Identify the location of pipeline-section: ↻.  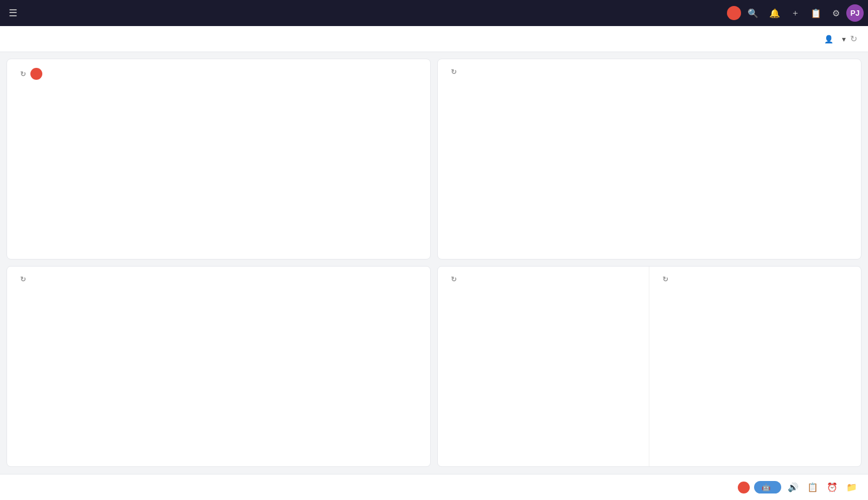
(544, 366).